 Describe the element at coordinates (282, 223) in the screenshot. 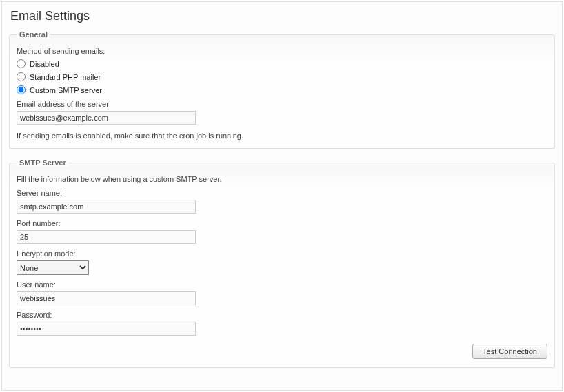

I see `port-number-label: Port number:` at that location.